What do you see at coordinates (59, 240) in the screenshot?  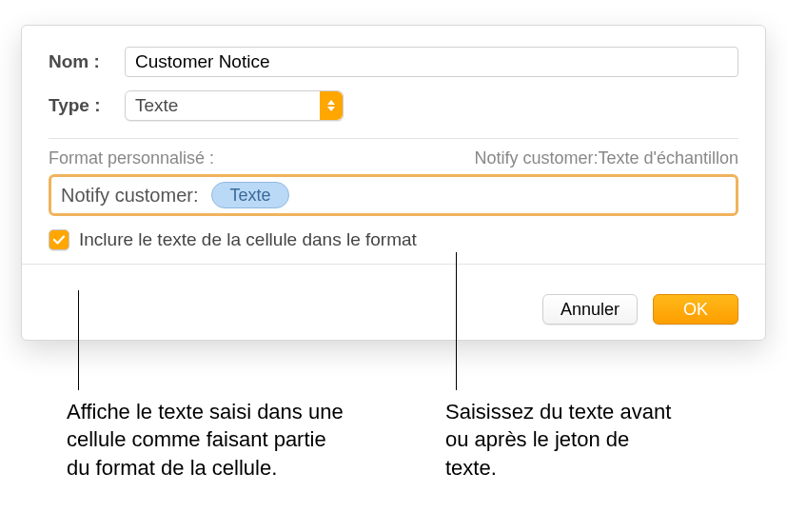 I see `checkmark-icon` at bounding box center [59, 240].